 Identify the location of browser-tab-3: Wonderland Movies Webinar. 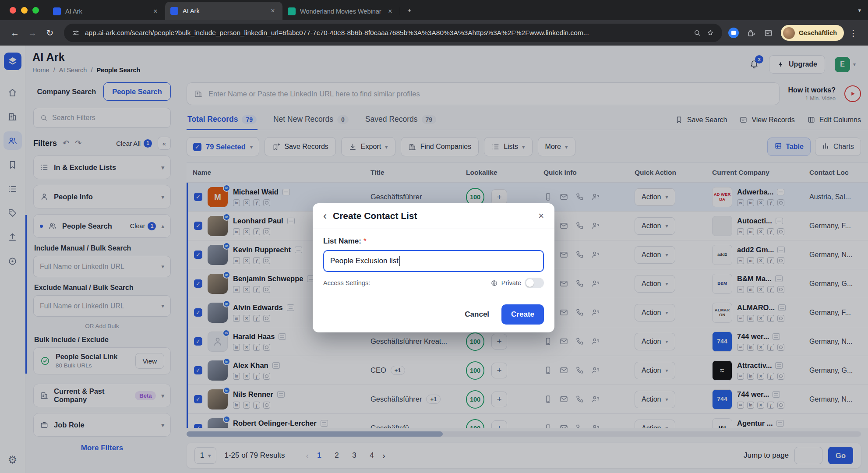
(341, 11).